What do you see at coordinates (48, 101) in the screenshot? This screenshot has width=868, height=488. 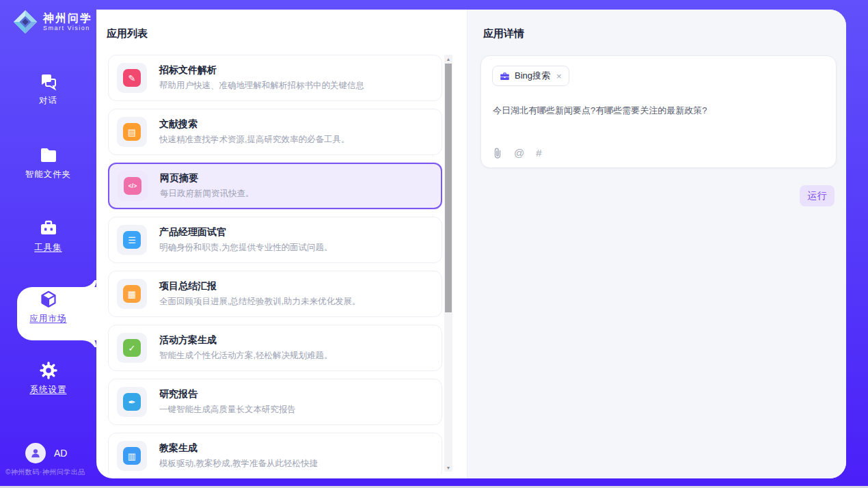 I see `sidebar-item-label: 对话` at bounding box center [48, 101].